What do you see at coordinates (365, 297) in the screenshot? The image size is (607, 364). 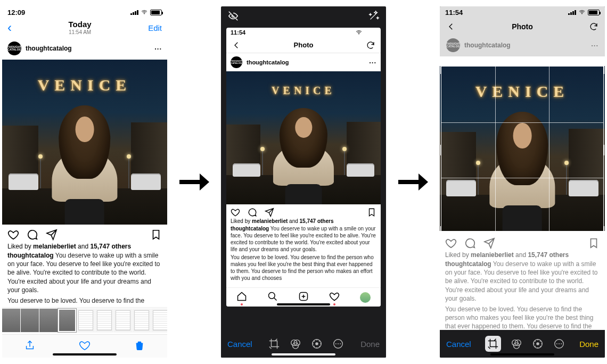 I see `profile-tab-icon` at bounding box center [365, 297].